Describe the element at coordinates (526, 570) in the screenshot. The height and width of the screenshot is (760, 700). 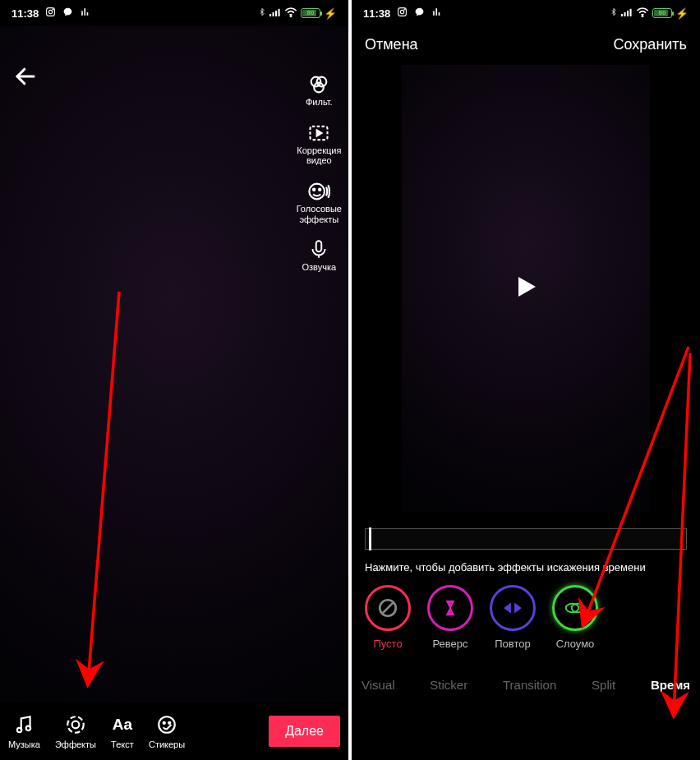
I see `effects-hint: Нажмите, чтобы добавить эффекты искажени…` at that location.